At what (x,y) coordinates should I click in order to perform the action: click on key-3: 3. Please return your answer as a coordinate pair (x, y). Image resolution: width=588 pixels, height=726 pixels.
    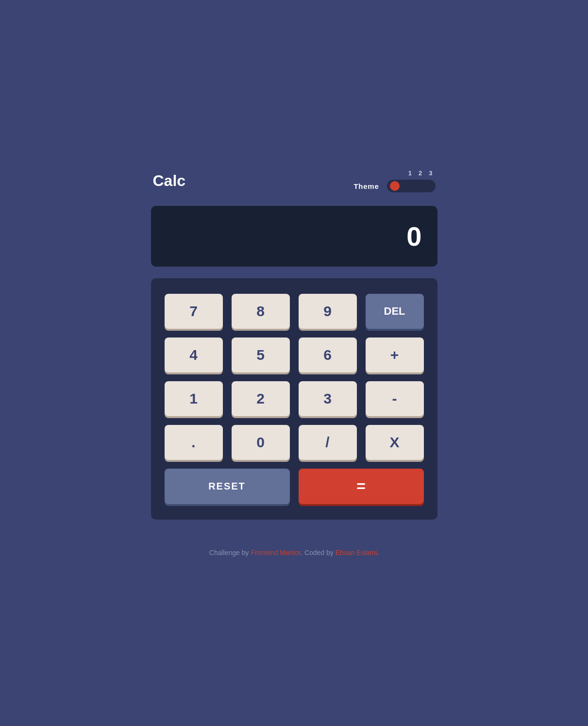
    Looking at the image, I should click on (328, 399).